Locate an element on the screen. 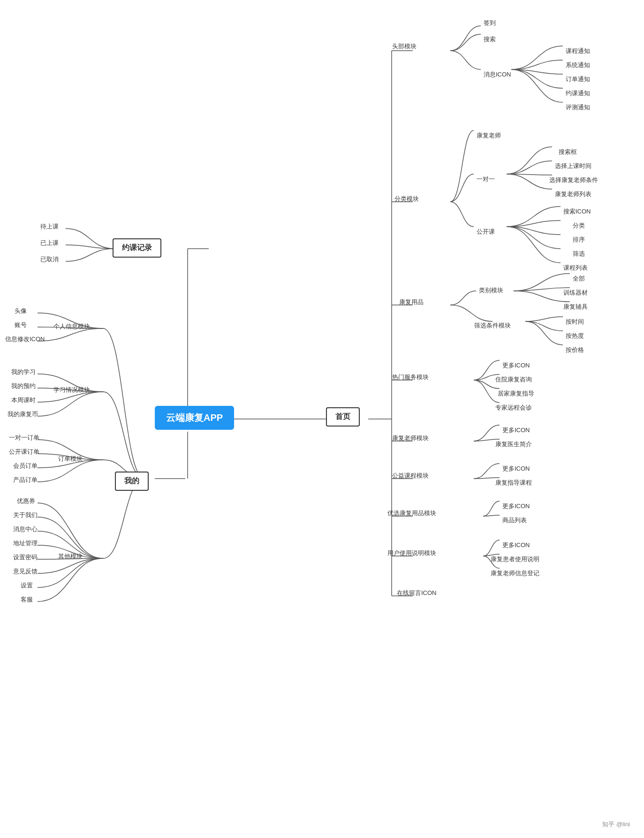 Image resolution: width=644 pixels, height=838 pixels. coupon: 优惠券 is located at coordinates (26, 501).